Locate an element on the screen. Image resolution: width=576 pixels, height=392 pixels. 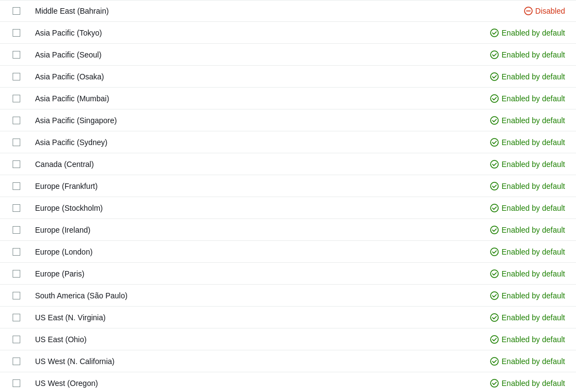
status-cell: Disabled is located at coordinates (516, 11).